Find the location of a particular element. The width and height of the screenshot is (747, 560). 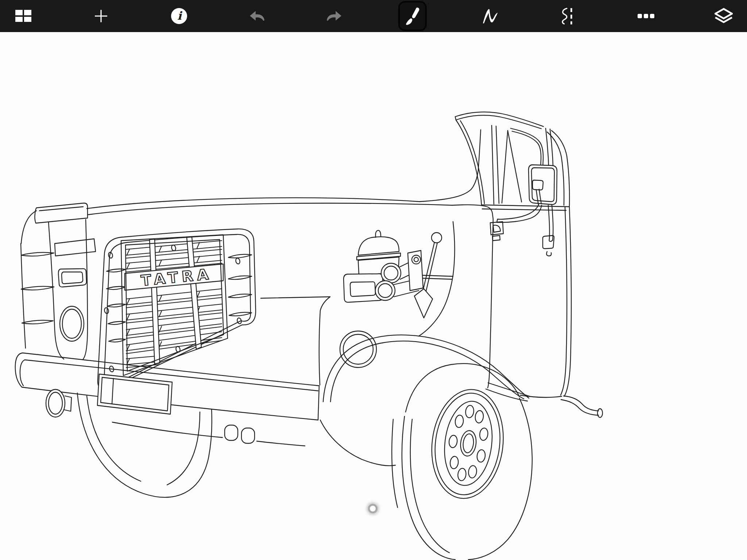

license-plate is located at coordinates (135, 394).